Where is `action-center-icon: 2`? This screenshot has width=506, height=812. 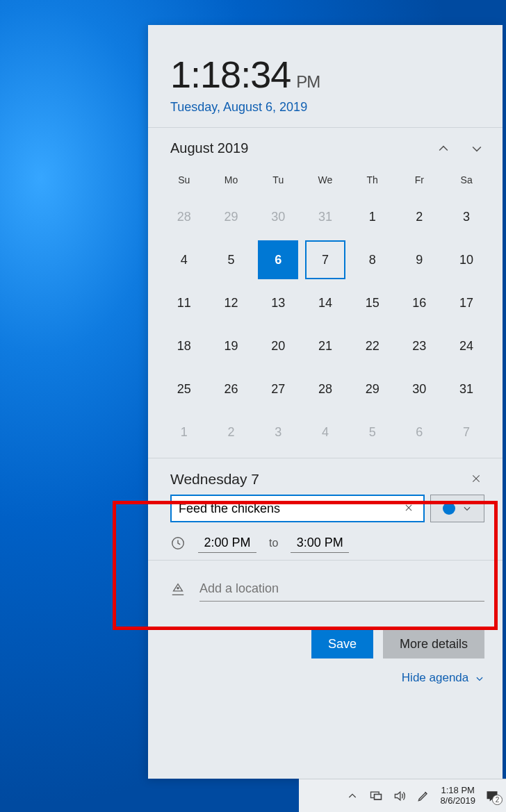
action-center-icon: 2 is located at coordinates (492, 796).